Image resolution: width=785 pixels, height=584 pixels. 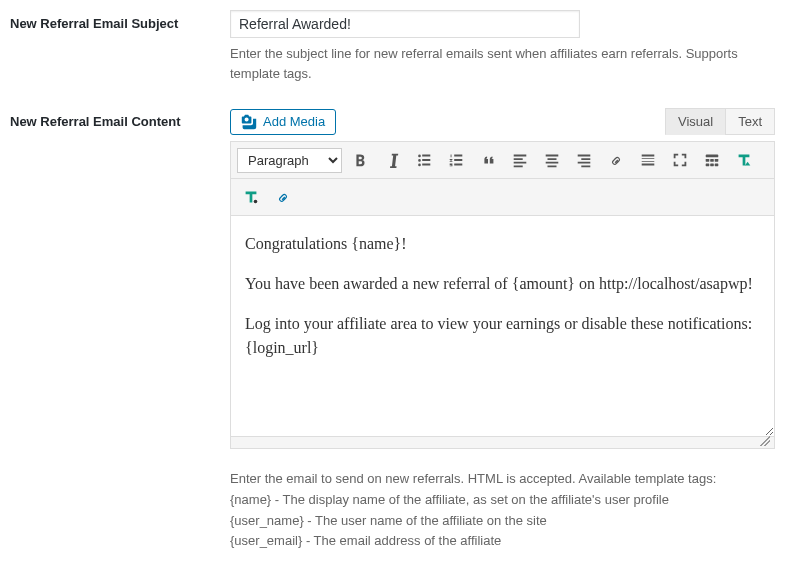 What do you see at coordinates (424, 160) in the screenshot?
I see `bullet-list-button` at bounding box center [424, 160].